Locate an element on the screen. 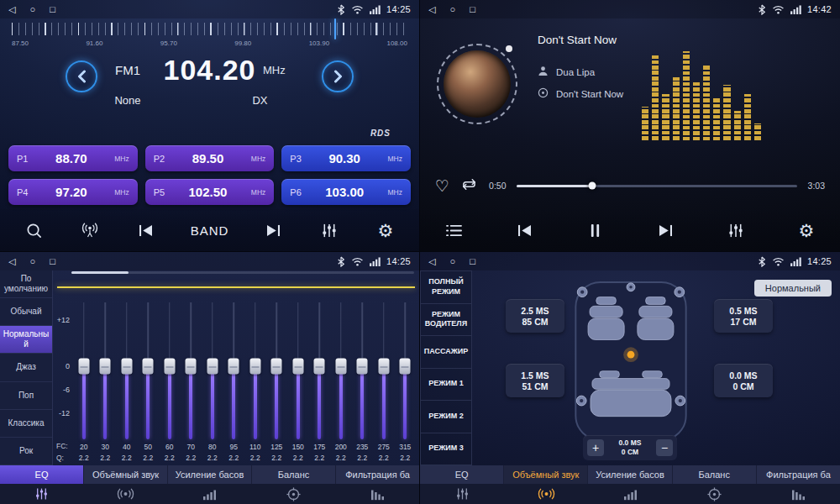 The image size is (840, 504). eq-preset-custom: Обычай is located at coordinates (26, 312).